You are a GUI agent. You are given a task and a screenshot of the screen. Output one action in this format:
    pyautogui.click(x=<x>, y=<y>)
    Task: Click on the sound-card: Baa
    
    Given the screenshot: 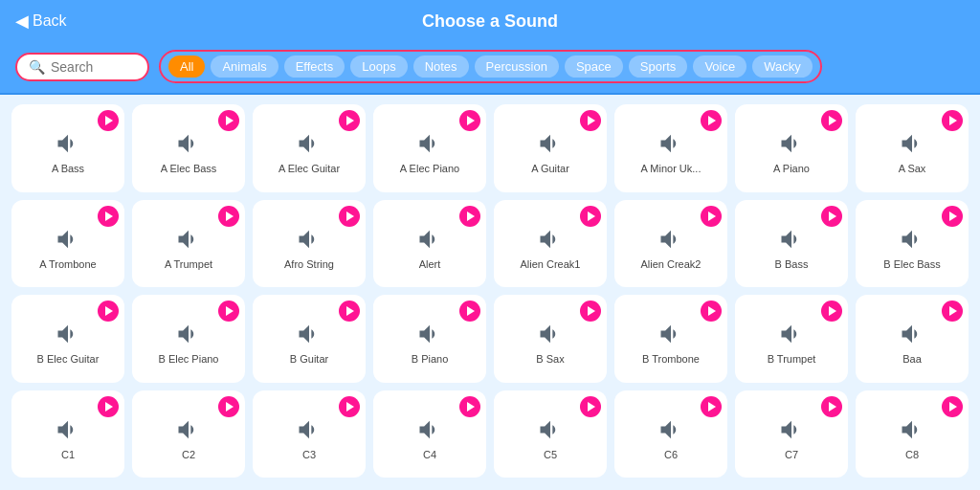 What is the action you would take?
    pyautogui.click(x=912, y=339)
    